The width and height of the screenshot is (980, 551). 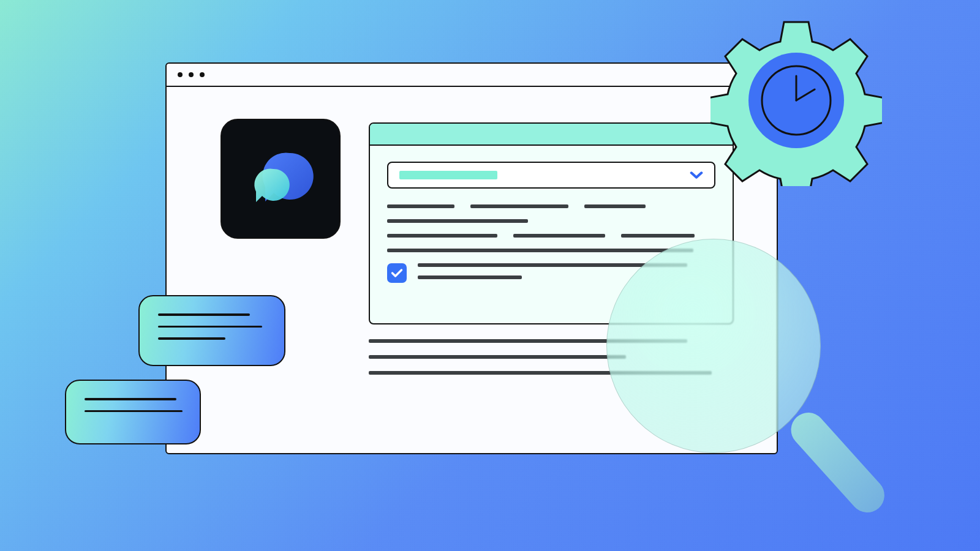 What do you see at coordinates (567, 276) in the screenshot?
I see `checkbox-label-placeholder` at bounding box center [567, 276].